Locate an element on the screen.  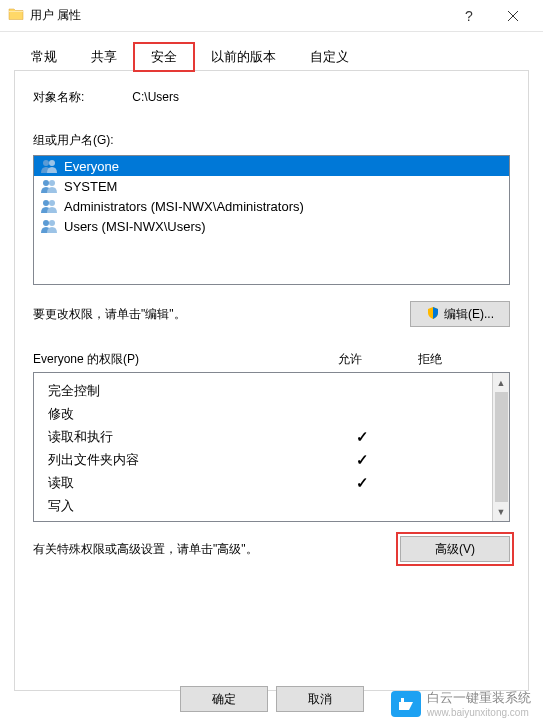
window-title: 用户 属性 is located at coordinates (56, 16).